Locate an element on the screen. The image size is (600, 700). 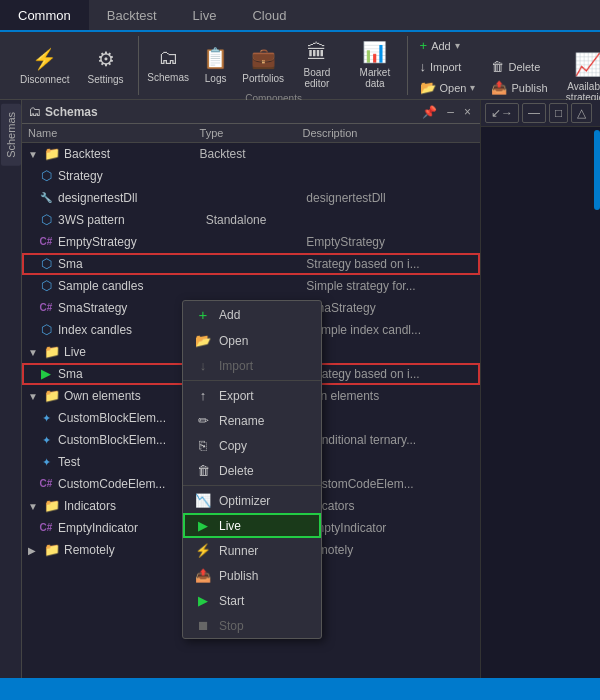
ctx-add-item: + Add is located at coordinates (252, 314).